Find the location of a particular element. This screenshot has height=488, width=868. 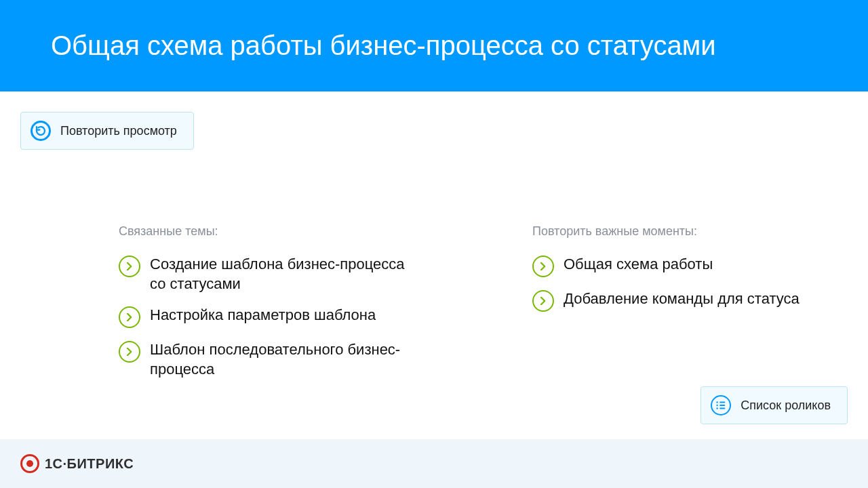

related-topic-item: Шаблон последовательного бизнес-процесса is located at coordinates (264, 359).